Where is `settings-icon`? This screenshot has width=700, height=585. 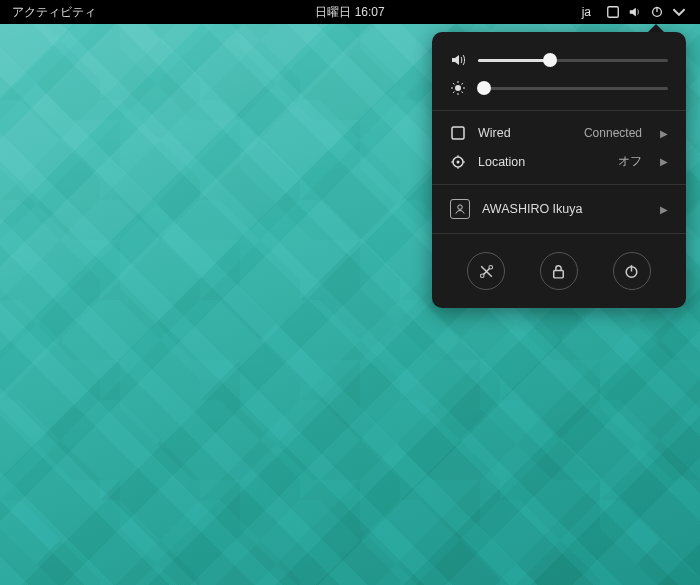 settings-icon is located at coordinates (486, 272).